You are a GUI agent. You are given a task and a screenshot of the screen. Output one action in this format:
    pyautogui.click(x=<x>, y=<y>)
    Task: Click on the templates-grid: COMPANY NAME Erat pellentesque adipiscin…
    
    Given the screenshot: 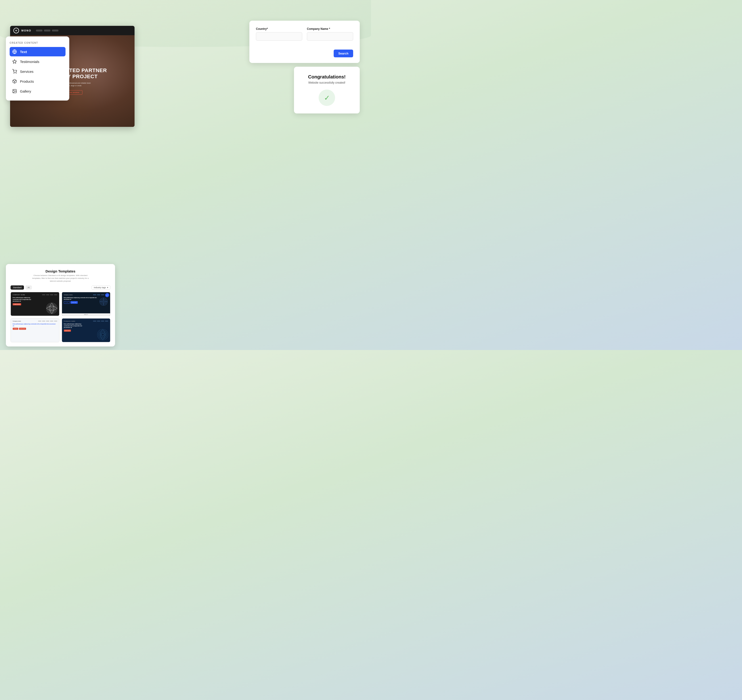 What is the action you would take?
    pyautogui.click(x=60, y=317)
    